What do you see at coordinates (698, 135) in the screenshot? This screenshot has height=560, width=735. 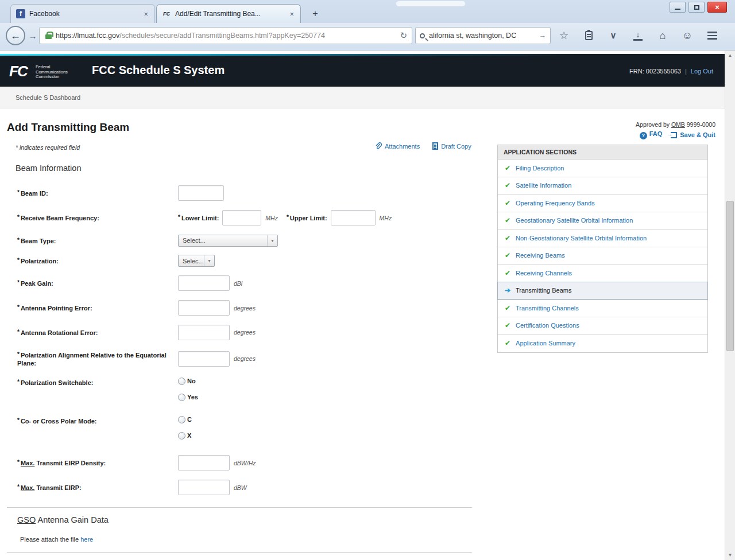 I see `save-quit-label: Save & Quit` at bounding box center [698, 135].